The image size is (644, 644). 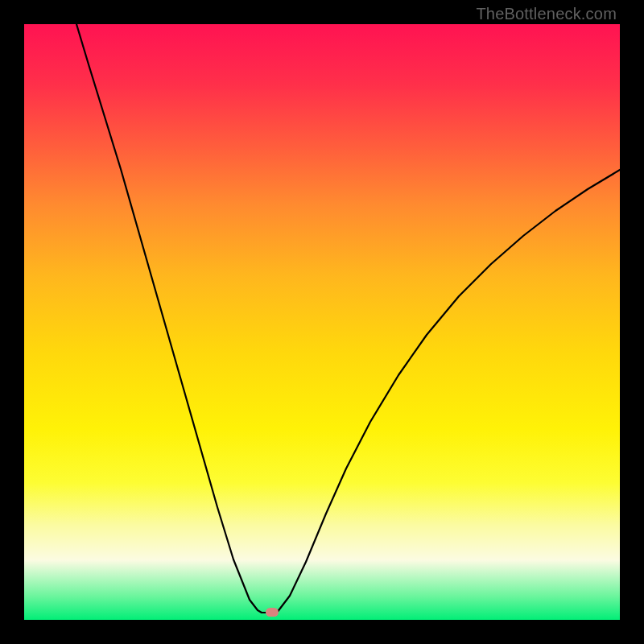 I want to click on minimum-marker, so click(x=272, y=612).